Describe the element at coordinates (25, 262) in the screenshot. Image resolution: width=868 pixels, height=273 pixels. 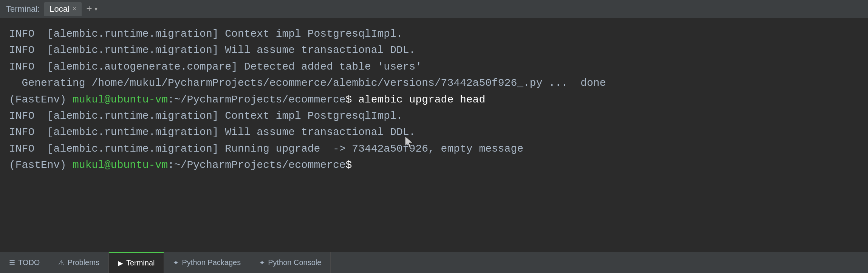
I see `toolbar-item-todo: ☰ TODO` at that location.